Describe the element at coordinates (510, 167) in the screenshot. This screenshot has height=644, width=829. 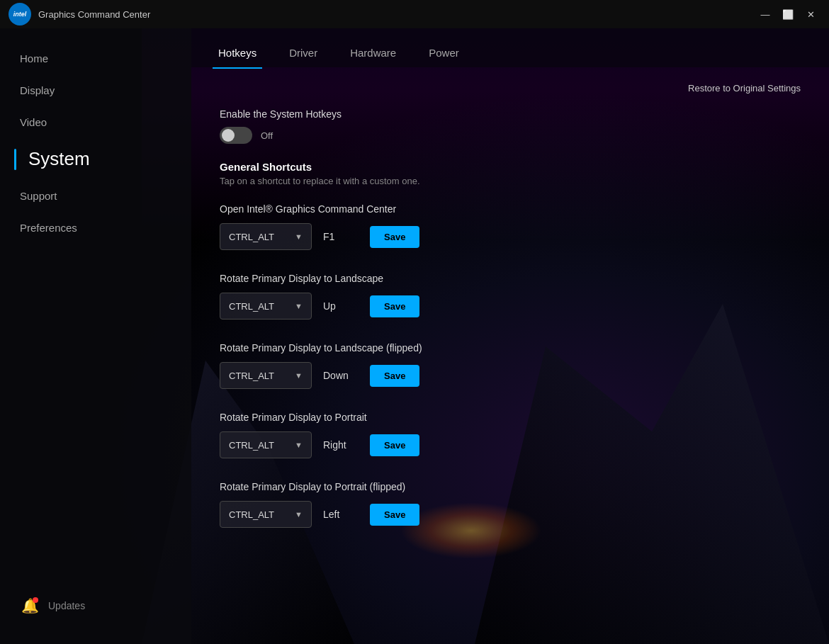
I see `general-shortcuts-title: General Shortcuts` at that location.